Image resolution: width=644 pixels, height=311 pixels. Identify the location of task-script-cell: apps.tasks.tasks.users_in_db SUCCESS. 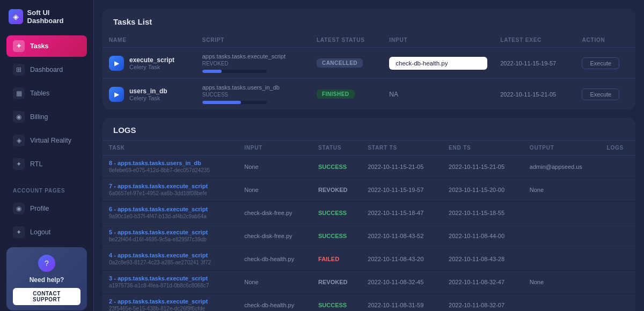
(253, 94).